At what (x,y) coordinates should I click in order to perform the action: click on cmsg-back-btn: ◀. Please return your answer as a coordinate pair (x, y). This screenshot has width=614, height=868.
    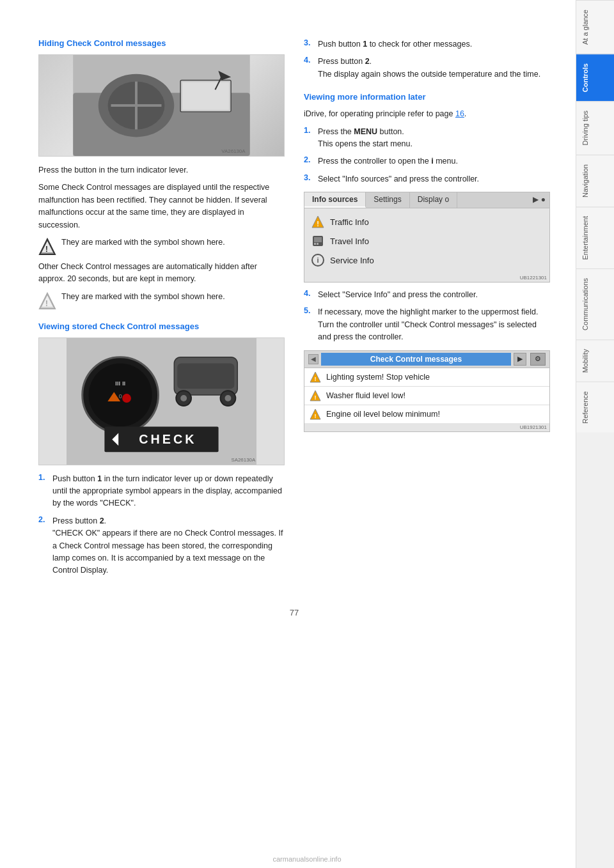
    Looking at the image, I should click on (313, 359).